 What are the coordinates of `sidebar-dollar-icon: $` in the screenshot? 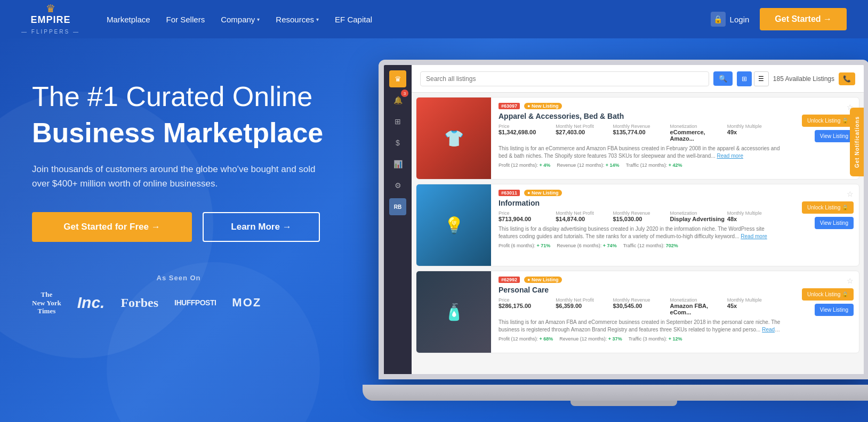 It's located at (398, 143).